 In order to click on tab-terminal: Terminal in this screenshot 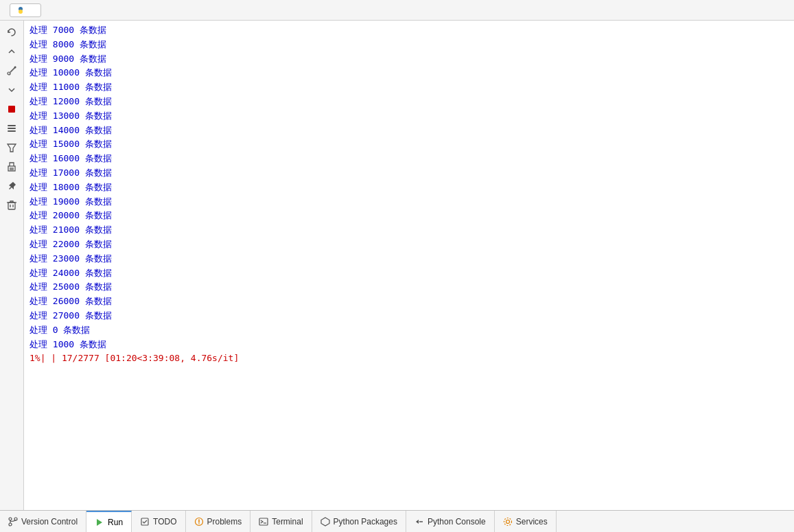, I will do `click(281, 522)`.